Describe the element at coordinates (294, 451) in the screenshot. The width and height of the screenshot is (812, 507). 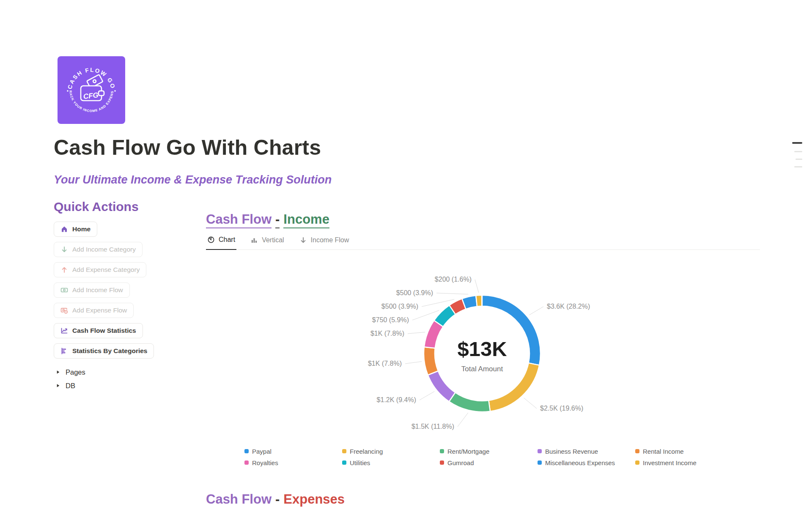
I see `legend-item-paypal: Paypal` at that location.